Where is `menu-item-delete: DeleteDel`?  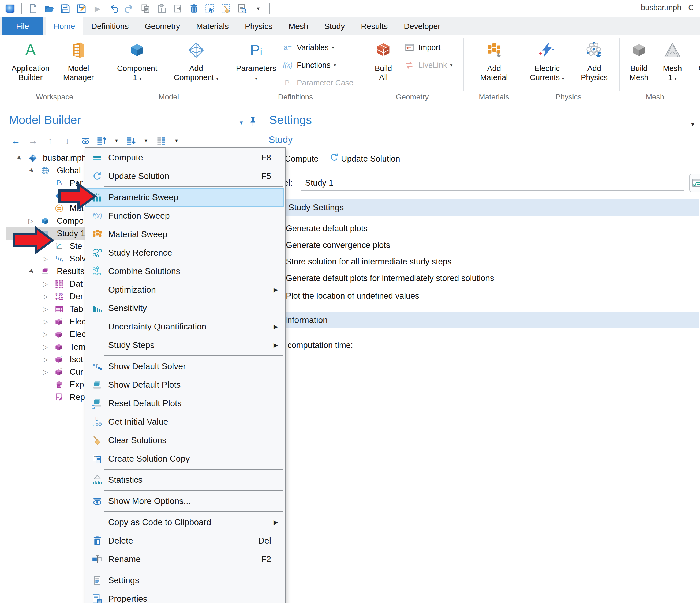
menu-item-delete: DeleteDel is located at coordinates (185, 541).